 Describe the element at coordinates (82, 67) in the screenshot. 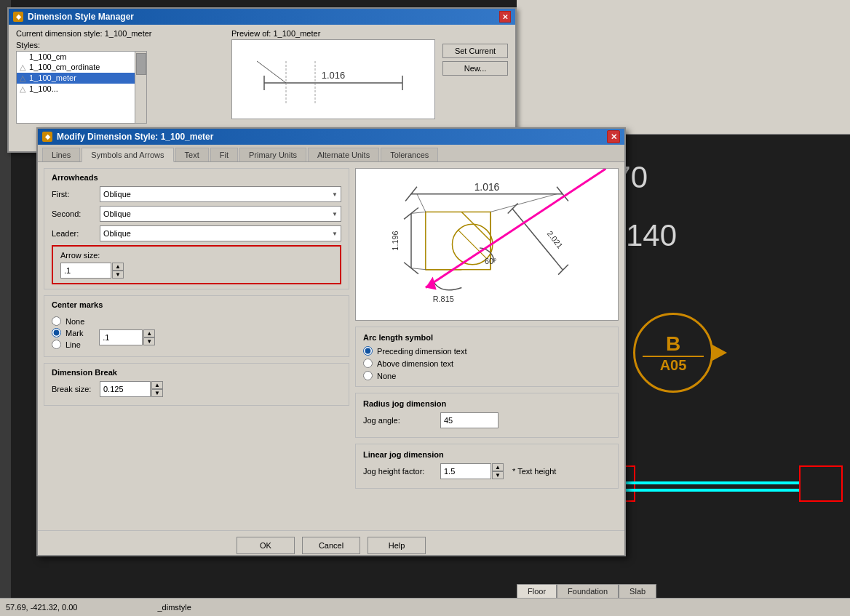

I see `dsm-style-item-1: △ 1_100_cm_ordinate` at that location.